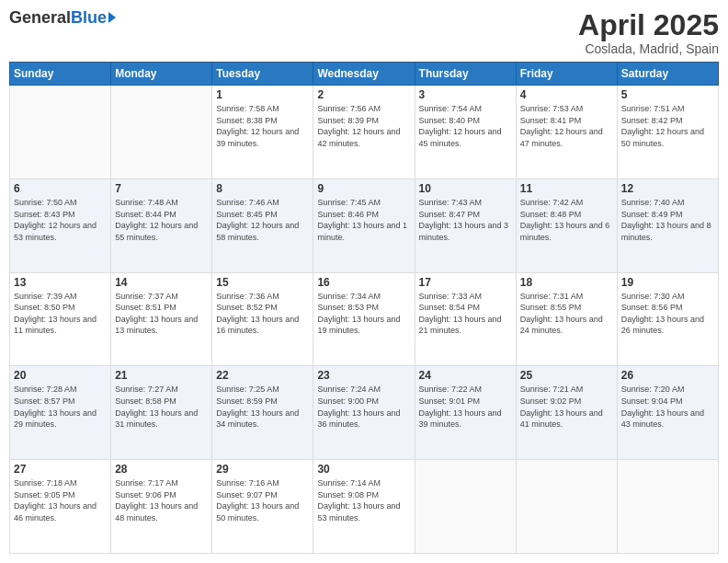 The width and height of the screenshot is (728, 563). What do you see at coordinates (566, 314) in the screenshot?
I see `day-info: Sunrise: 7:31 AMSunset: 8:55 PMDaylight:…` at bounding box center [566, 314].